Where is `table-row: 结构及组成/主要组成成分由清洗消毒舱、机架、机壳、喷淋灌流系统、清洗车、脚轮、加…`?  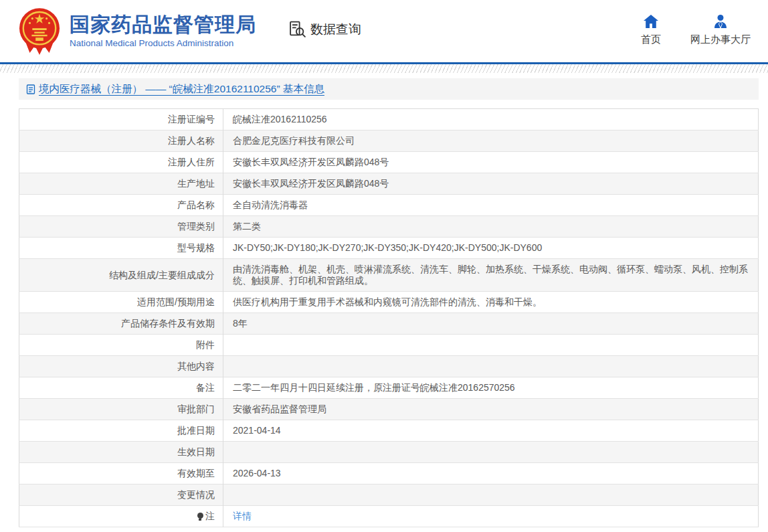 table-row: 结构及组成/主要组成成分由清洗消毒舱、机架、机壳、喷淋灌流系统、清洗车、脚轮、加… is located at coordinates (389, 276).